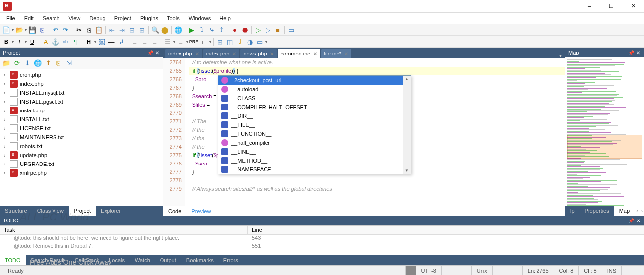  Describe the element at coordinates (200, 260) in the screenshot. I see `tab-bookmarks: Bookmarks` at that location.